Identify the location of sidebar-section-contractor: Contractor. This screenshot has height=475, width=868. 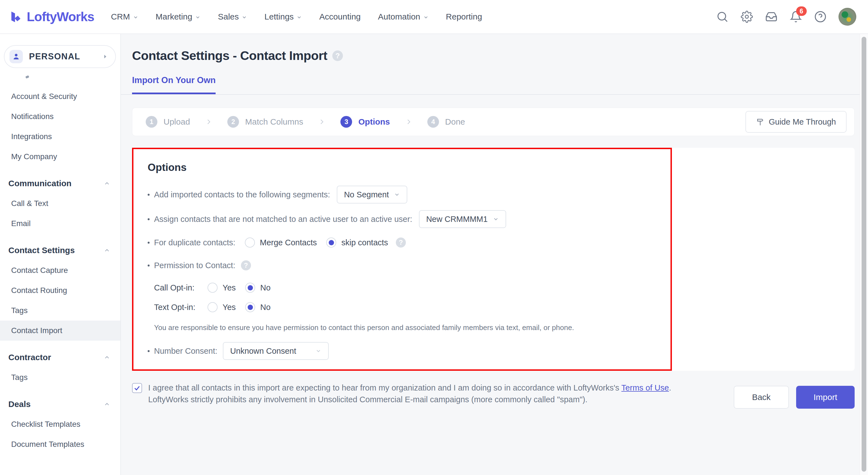
(60, 357).